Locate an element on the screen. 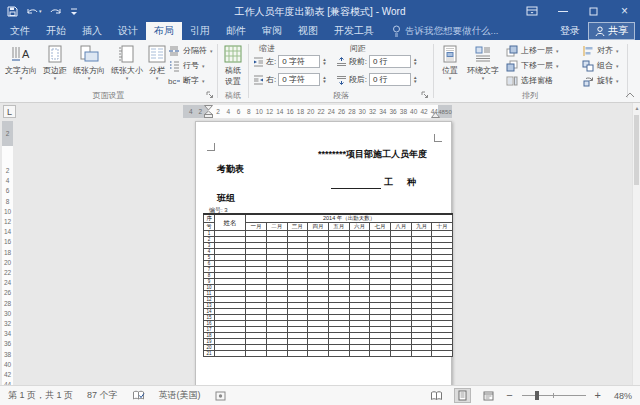 The image size is (640, 405). ribbon-tab: 开始 is located at coordinates (56, 31).